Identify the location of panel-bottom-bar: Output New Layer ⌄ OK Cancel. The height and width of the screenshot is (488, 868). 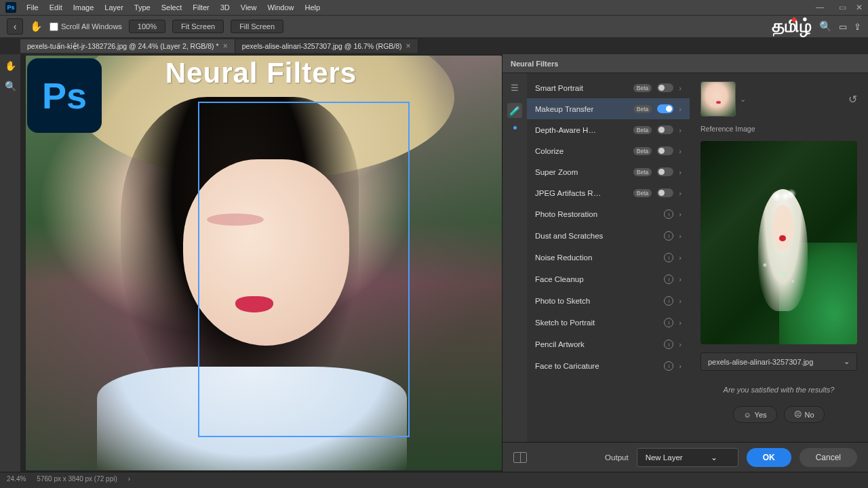
(685, 457).